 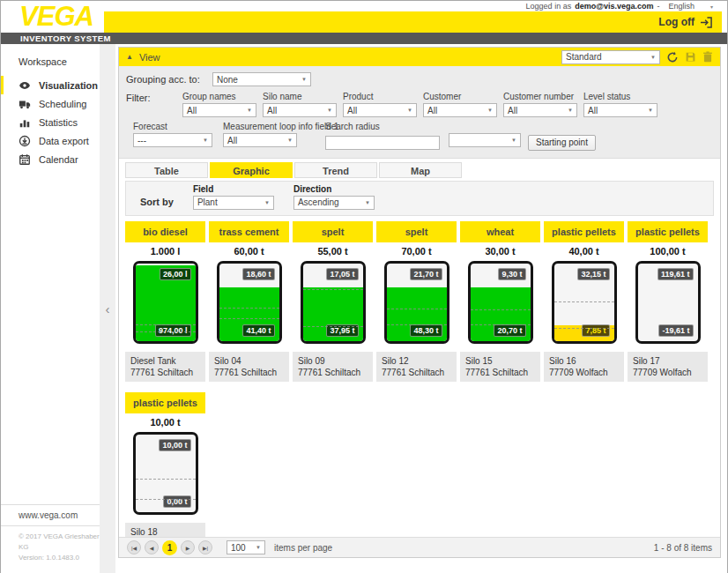 I want to click on silo-location: 77761 Schiltach, so click(x=249, y=373).